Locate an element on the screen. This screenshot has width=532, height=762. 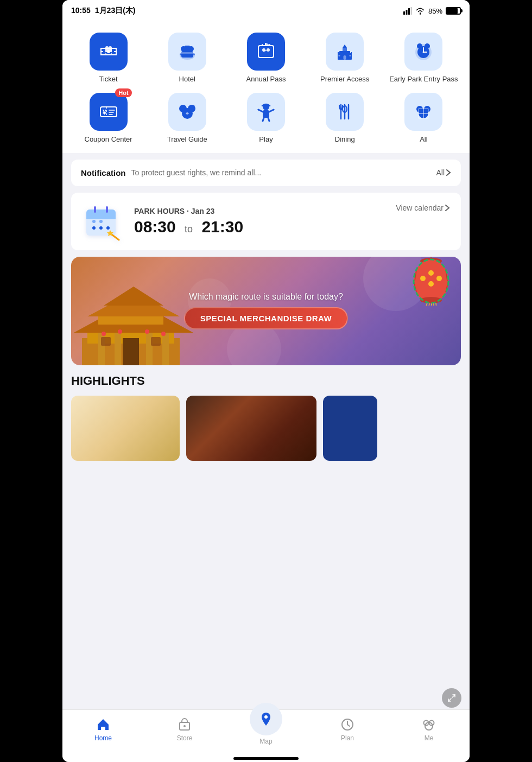
view-calendar-button: View calendar is located at coordinates (423, 207).